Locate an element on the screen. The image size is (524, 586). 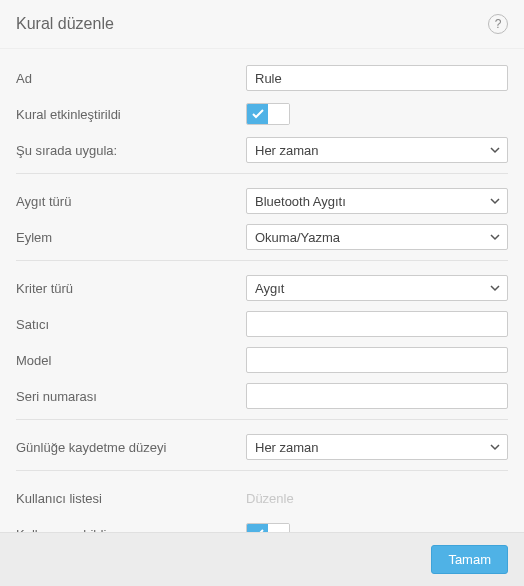
device-type-select: Bluetooth Aygıtı is located at coordinates (377, 201).